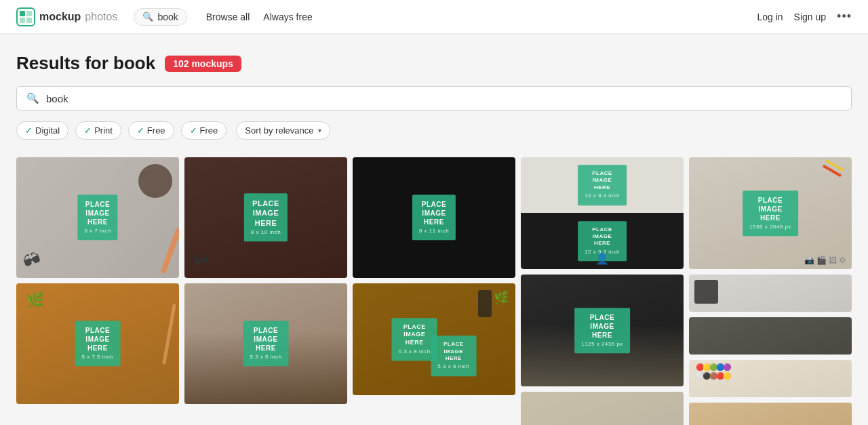  Describe the element at coordinates (770, 17) in the screenshot. I see `login-button: Log in` at that location.